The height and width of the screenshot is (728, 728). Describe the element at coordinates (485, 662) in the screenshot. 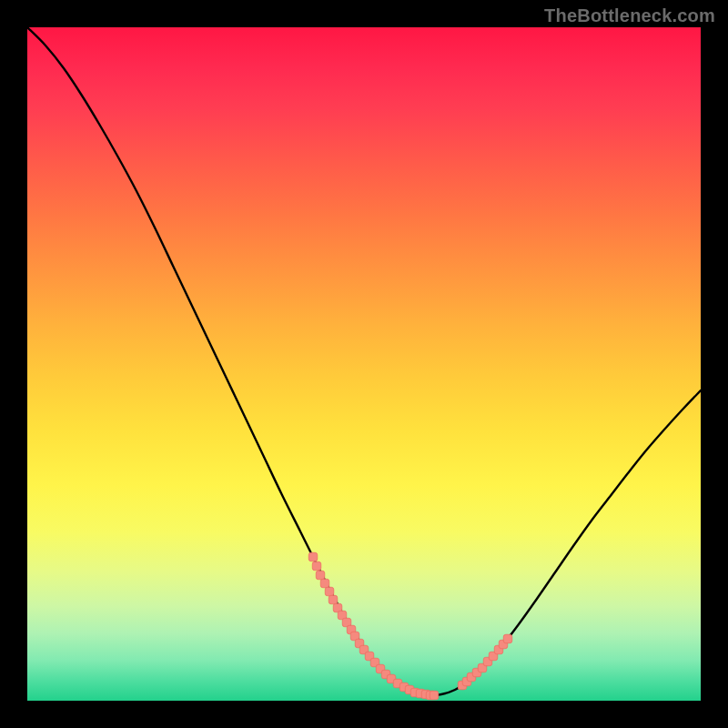

I see `marker-cluster-right` at that location.